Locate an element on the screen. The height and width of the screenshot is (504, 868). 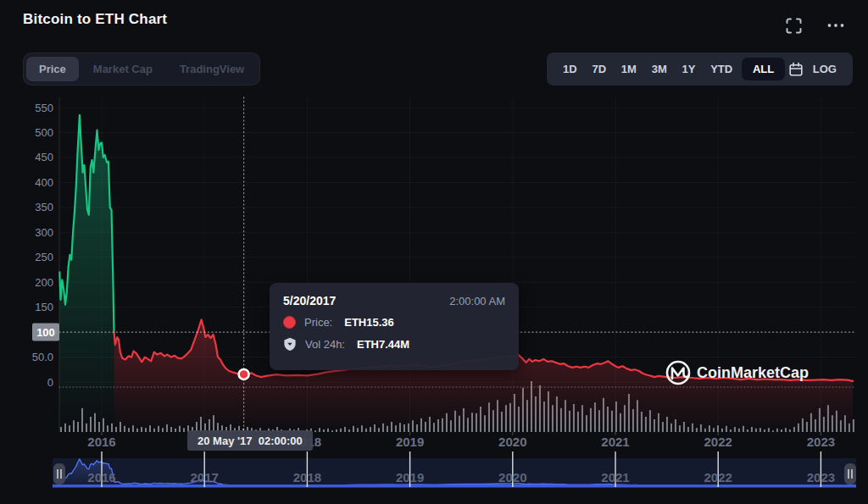
x-axis-label: 2023 is located at coordinates (821, 442).